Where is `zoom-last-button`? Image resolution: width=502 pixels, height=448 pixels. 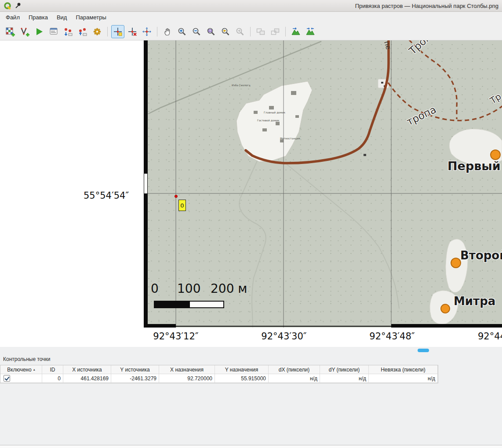 zoom-last-button is located at coordinates (226, 32).